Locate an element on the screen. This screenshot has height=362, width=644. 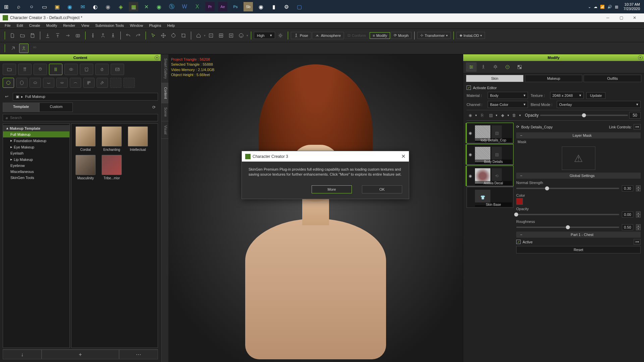
menu-create: Create is located at coordinates (35, 25).